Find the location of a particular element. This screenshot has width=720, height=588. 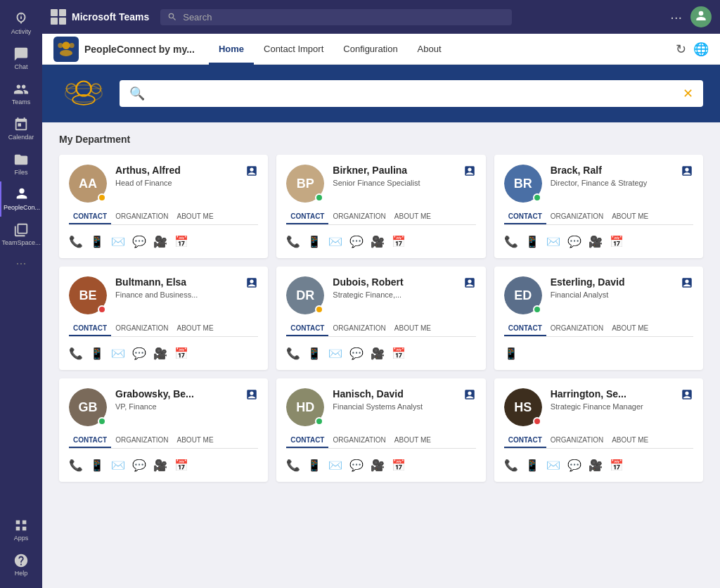

sidebar-item-apps: Apps is located at coordinates (21, 530).